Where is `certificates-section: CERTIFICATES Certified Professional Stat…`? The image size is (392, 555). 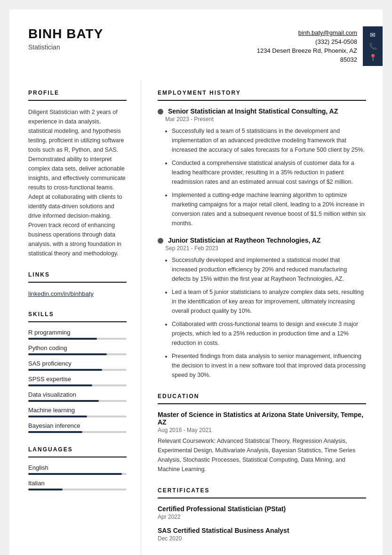 certificates-section: CERTIFICATES Certified Professional Stat… is located at coordinates (262, 514).